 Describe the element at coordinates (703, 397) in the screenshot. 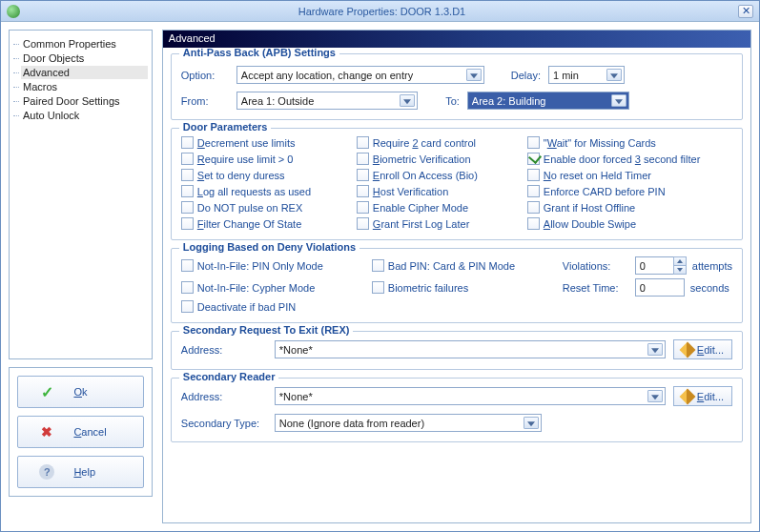

I see `reader-edit-button: Edit...` at that location.